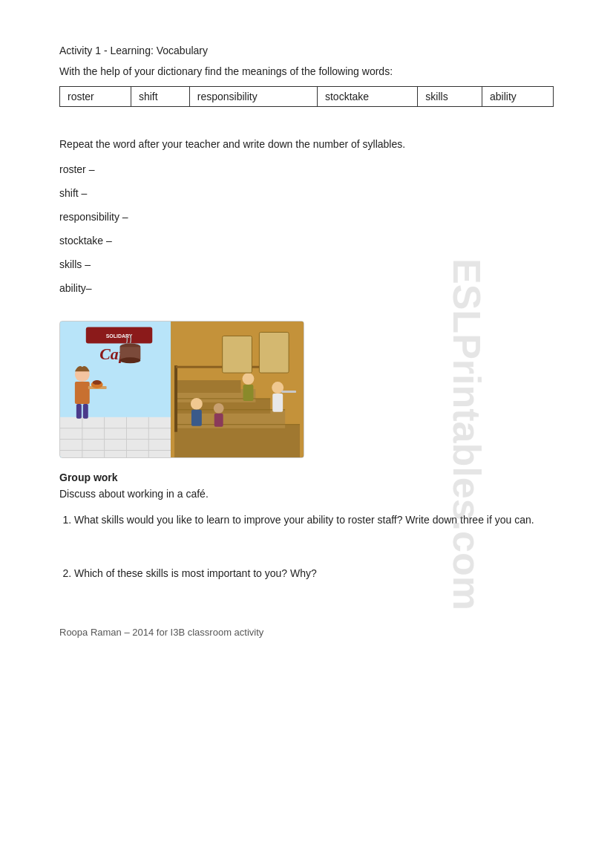 This screenshot has width=613, height=868. I want to click on word-line-responsibility: responsibility –, so click(306, 217).